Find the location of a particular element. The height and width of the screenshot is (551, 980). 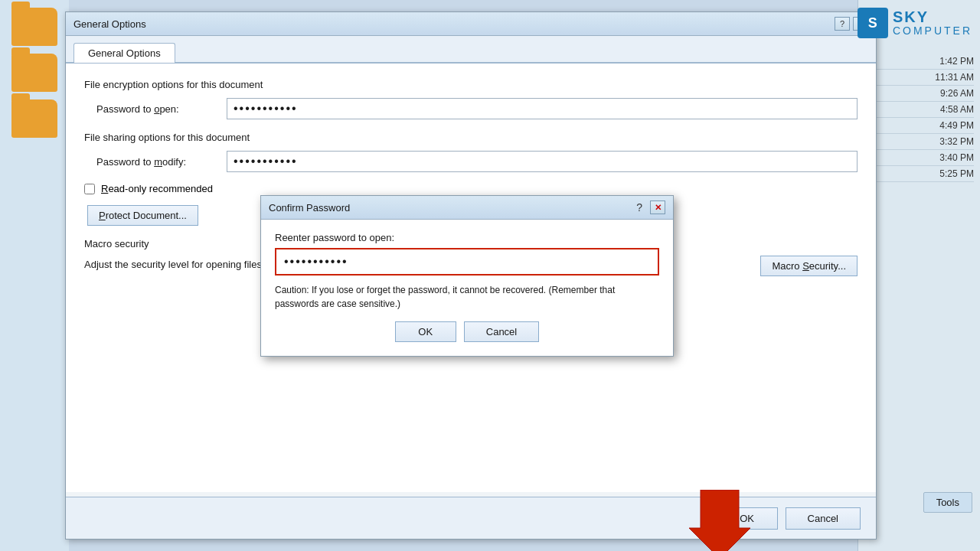

readonly-checkbox is located at coordinates (90, 189).